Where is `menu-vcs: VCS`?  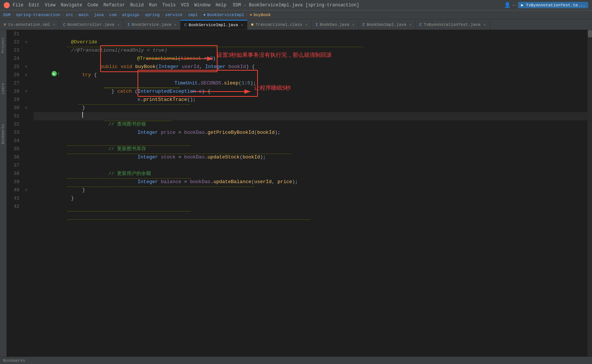 menu-vcs: VCS is located at coordinates (185, 5).